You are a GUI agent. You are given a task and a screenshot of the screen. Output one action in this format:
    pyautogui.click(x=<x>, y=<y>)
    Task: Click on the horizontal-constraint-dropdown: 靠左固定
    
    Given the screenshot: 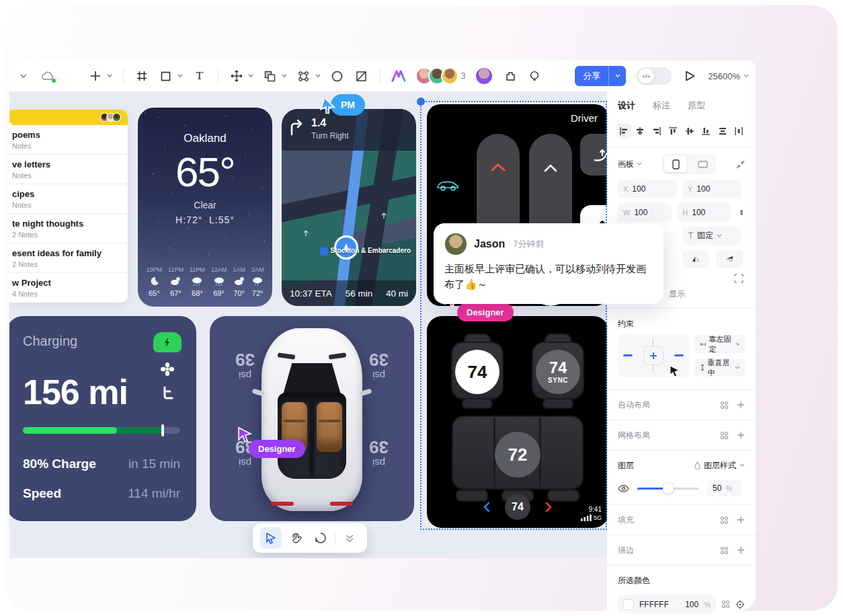 What is the action you would take?
    pyautogui.click(x=719, y=344)
    